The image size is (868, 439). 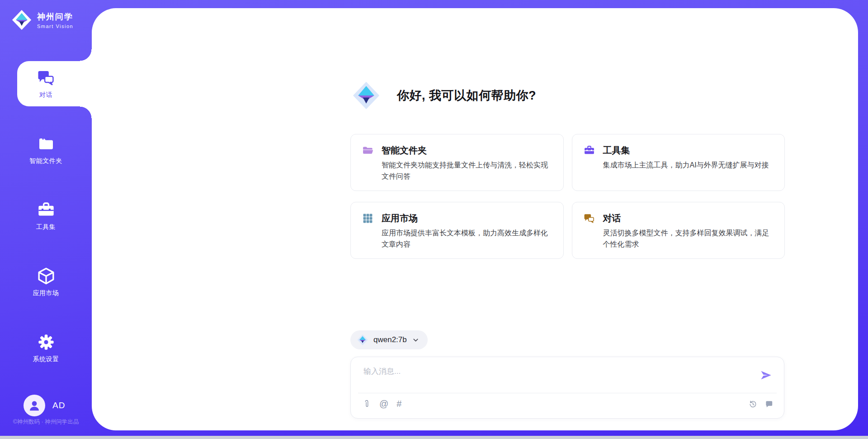 What do you see at coordinates (46, 359) in the screenshot?
I see `sidebar-item-label: 系统设置` at bounding box center [46, 359].